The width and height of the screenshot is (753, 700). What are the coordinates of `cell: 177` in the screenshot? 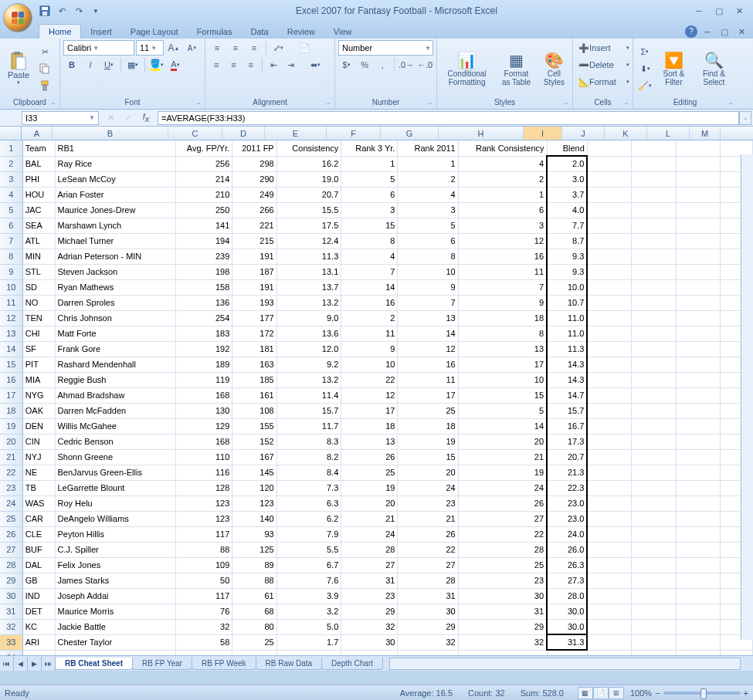 It's located at (255, 318).